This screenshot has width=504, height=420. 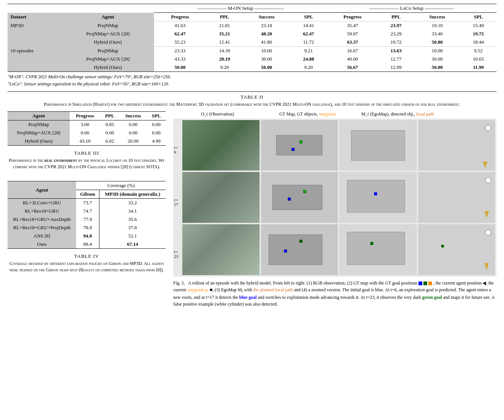 I want to click on col-mon-progress: Progress, so click(x=180, y=17).